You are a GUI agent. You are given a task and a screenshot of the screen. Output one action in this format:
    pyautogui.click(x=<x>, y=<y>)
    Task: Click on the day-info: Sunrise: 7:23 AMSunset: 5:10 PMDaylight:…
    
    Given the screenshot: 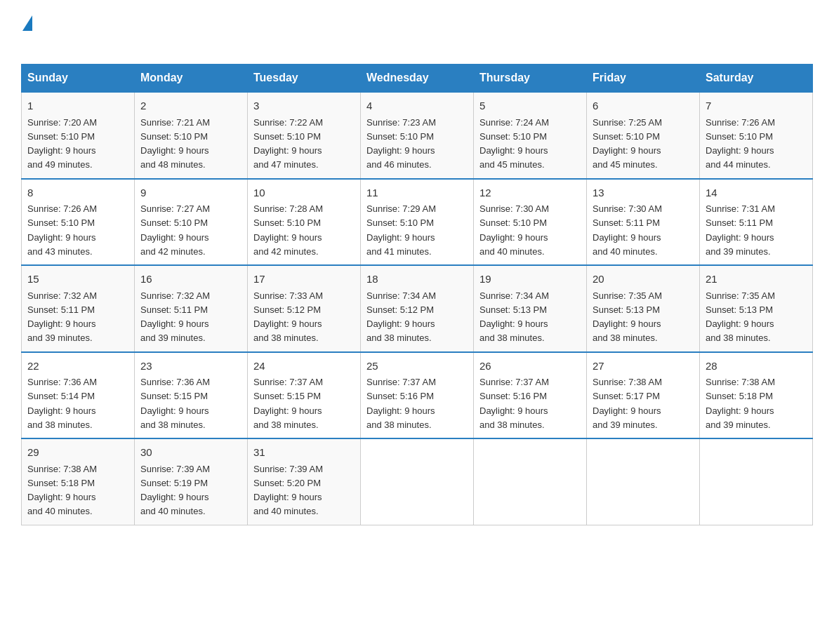 What is the action you would take?
    pyautogui.click(x=402, y=144)
    